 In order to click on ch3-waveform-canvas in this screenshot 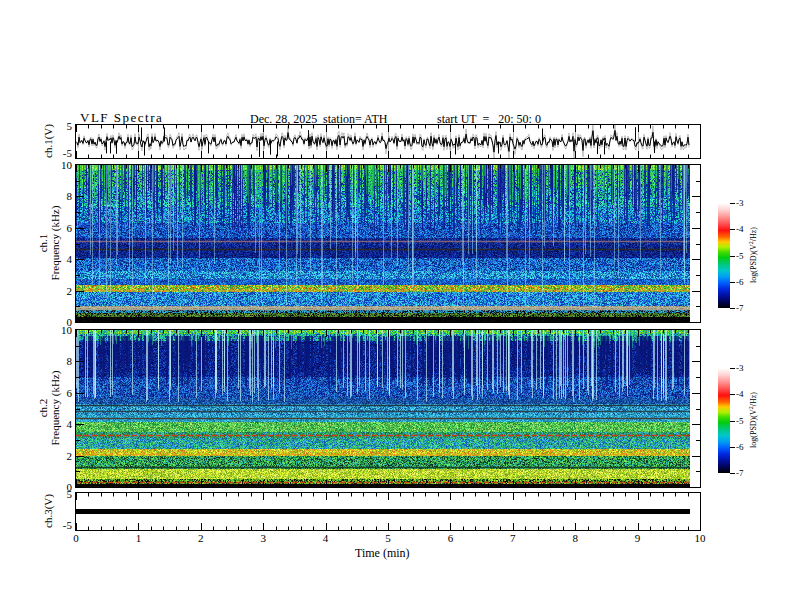, I will do `click(388, 512)`.